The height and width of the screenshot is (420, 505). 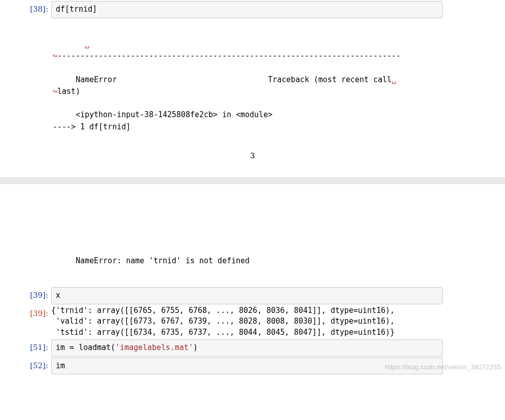 I want to click on traceback-label: Traceback (most recent call, so click(x=254, y=80).